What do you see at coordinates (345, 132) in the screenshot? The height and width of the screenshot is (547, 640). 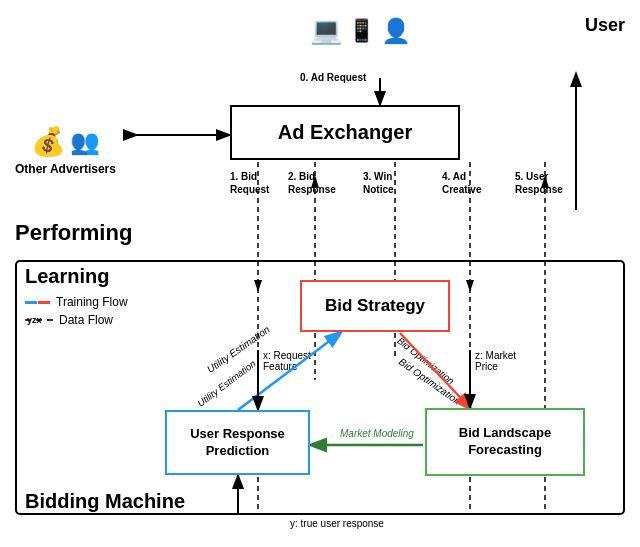 I see `ad-exchanger-label: Ad Exchanger` at bounding box center [345, 132].